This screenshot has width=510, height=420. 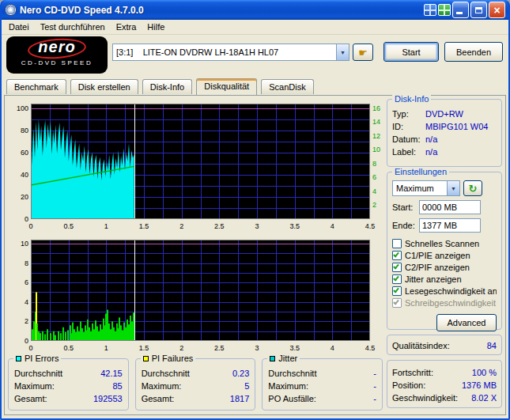 What do you see at coordinates (323, 386) in the screenshot?
I see `stat-row: Maximum:-` at bounding box center [323, 386].